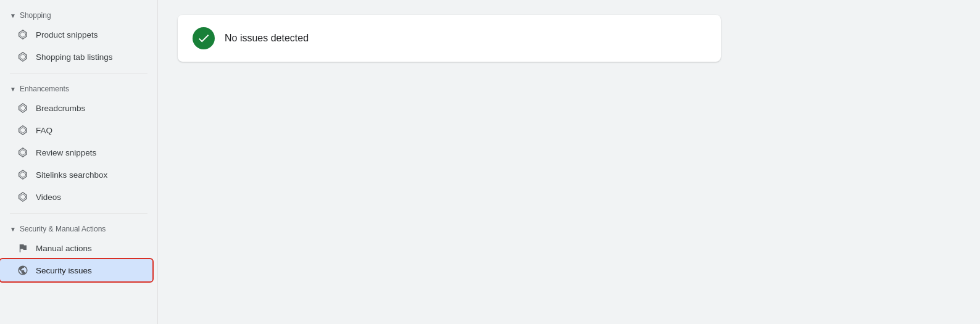 The width and height of the screenshot is (980, 324). I want to click on sidebar-item-faq: FAQ, so click(77, 130).